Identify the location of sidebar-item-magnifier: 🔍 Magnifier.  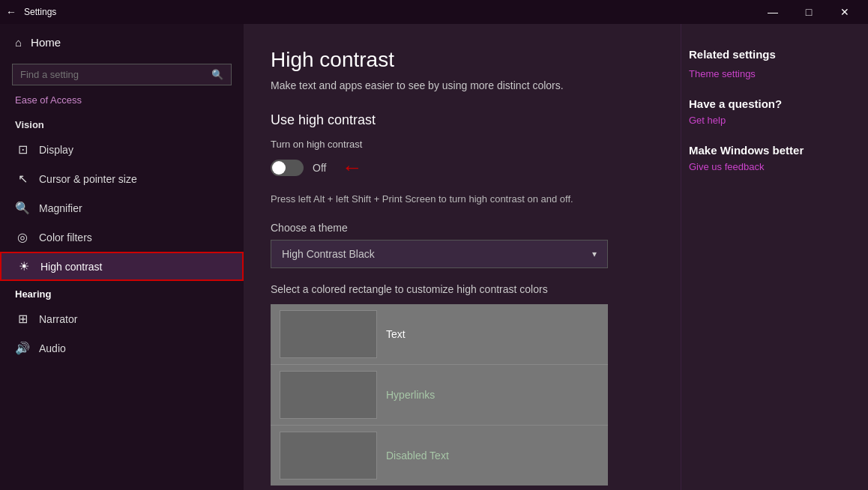
(121, 208).